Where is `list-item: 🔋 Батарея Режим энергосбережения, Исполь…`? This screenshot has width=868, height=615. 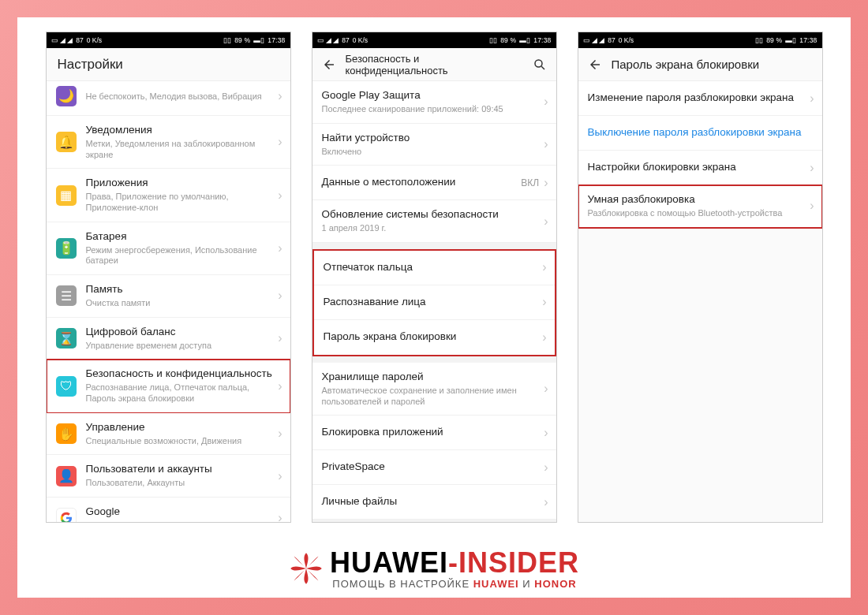 list-item: 🔋 Батарея Режим энергосбережения, Исполь… is located at coordinates (169, 249).